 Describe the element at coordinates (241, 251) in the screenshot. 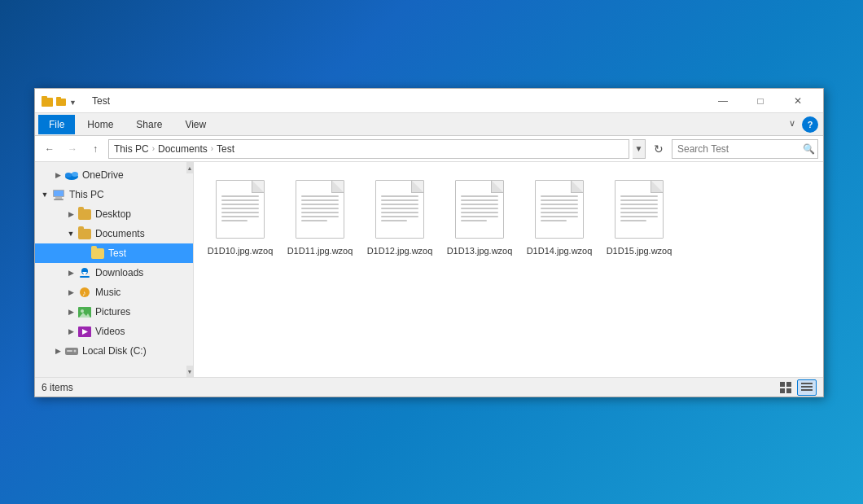

I see `file-name: D1D10.jpg.wzoq` at that location.